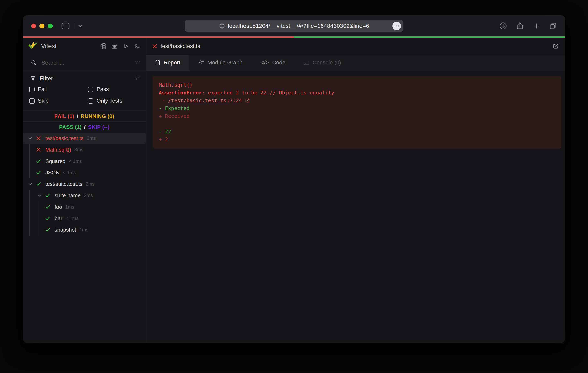 The width and height of the screenshot is (588, 373). Describe the element at coordinates (294, 26) in the screenshot. I see `url-bar: localhost:51204/__vitest__/#/?file=16484…` at that location.